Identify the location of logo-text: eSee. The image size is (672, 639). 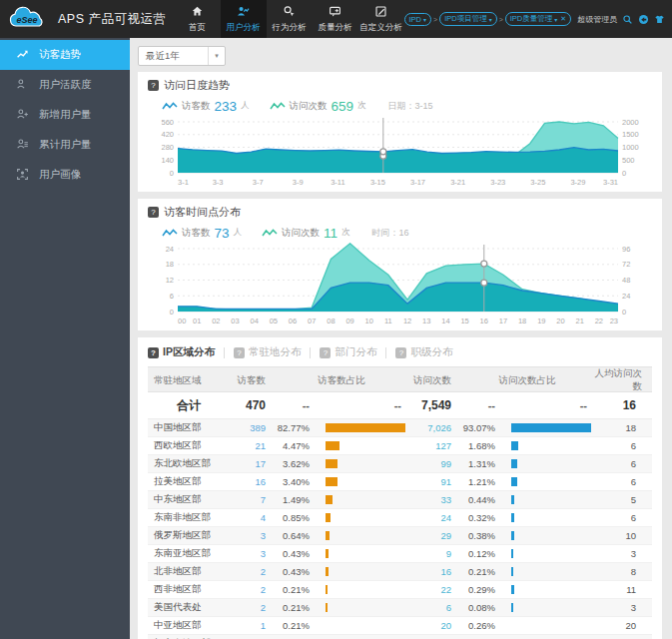
(26, 20).